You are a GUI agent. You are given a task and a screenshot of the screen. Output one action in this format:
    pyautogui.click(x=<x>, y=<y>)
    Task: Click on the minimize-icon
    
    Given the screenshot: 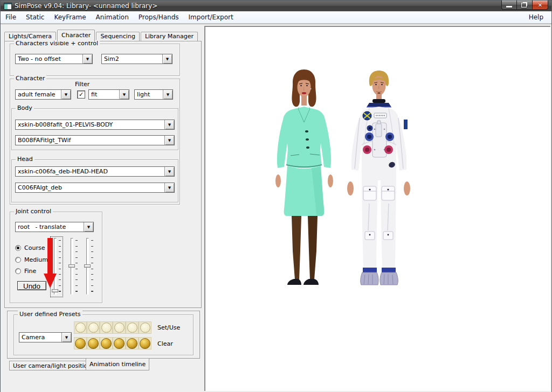 What is the action you would take?
    pyautogui.click(x=509, y=6)
    